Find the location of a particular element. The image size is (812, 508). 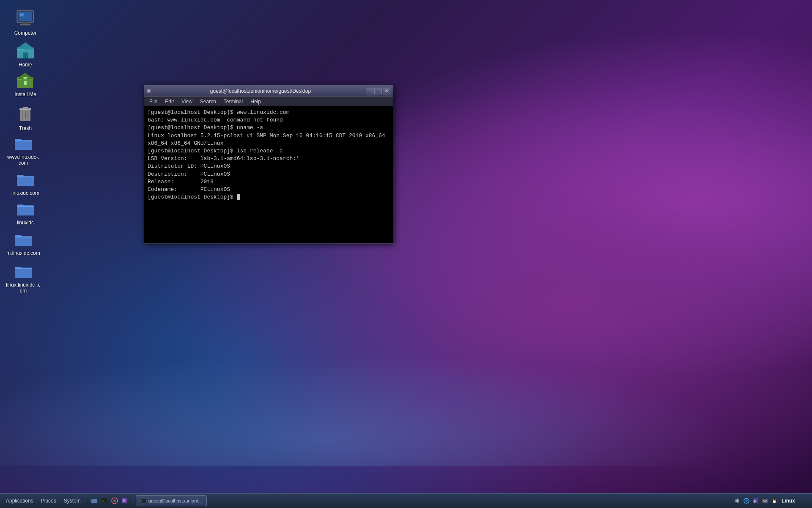

folder-linuxidc-com-icon is located at coordinates (25, 178).